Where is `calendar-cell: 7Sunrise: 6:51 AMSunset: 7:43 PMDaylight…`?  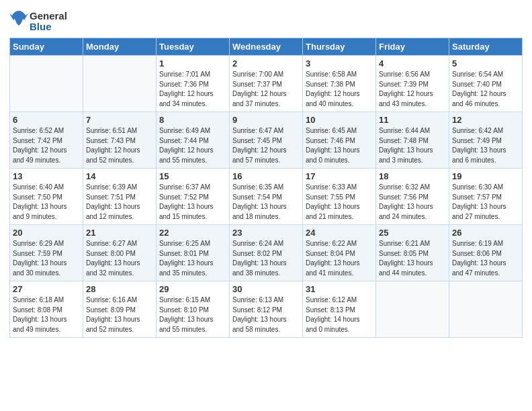
calendar-cell: 7Sunrise: 6:51 AMSunset: 7:43 PMDaylight… is located at coordinates (120, 140).